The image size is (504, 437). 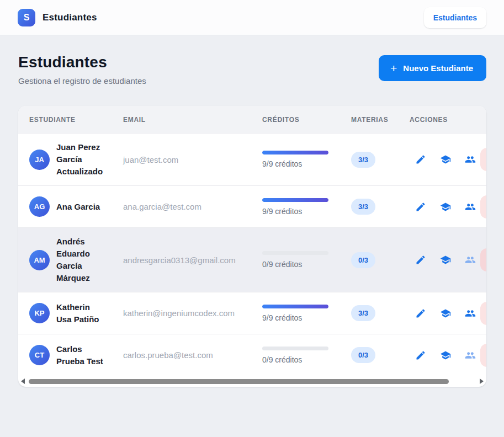 I want to click on student-email: katherin@ingeniumcodex.com, so click(x=193, y=313).